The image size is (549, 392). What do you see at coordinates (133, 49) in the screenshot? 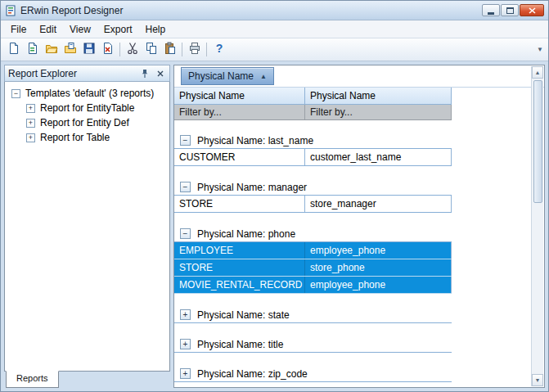
I see `cut-icon` at bounding box center [133, 49].